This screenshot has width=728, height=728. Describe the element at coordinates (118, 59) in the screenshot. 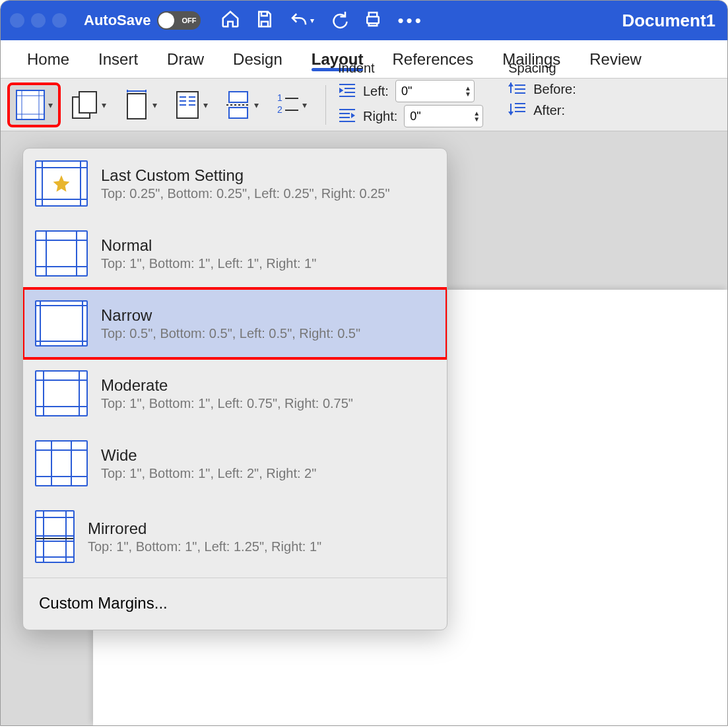

I see `tab-insert: Insert` at that location.